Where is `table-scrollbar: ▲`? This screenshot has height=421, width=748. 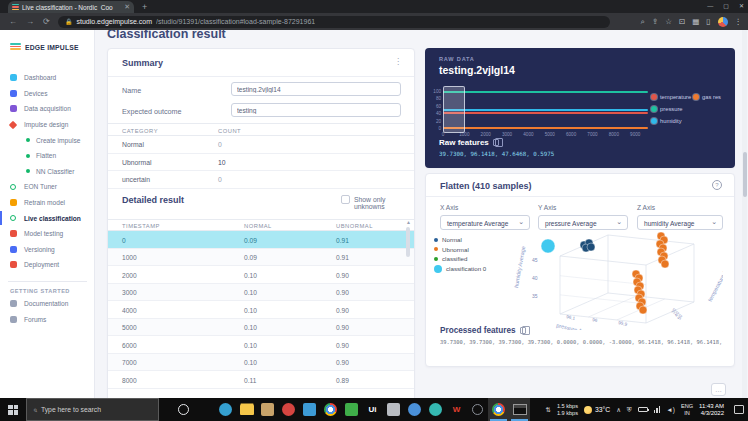
table-scrollbar: ▲ is located at coordinates (408, 238).